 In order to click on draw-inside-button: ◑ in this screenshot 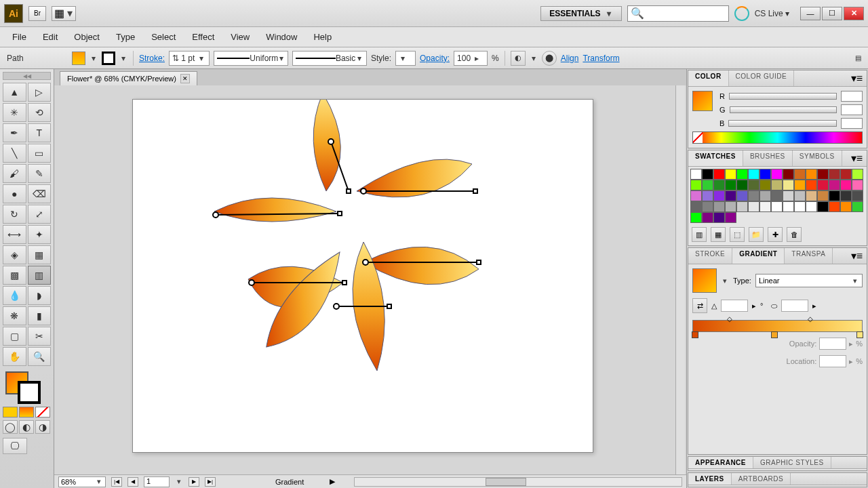, I will do `click(43, 427)`.